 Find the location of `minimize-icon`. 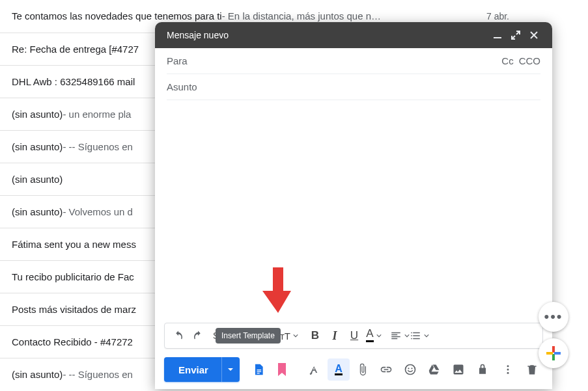

minimize-icon is located at coordinates (497, 35).